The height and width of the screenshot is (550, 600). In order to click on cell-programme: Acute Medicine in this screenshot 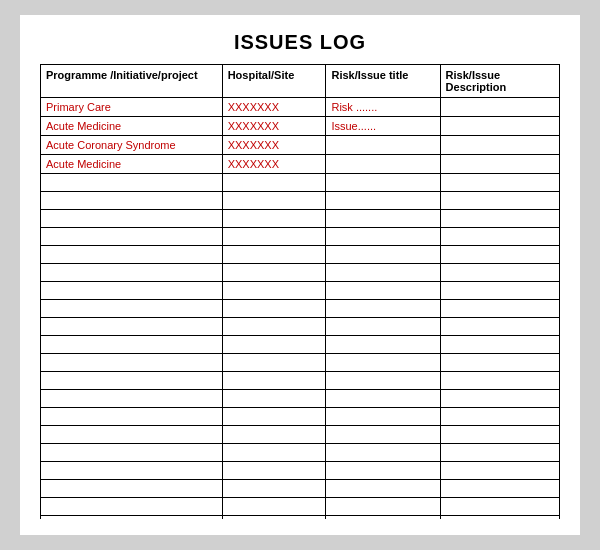, I will do `click(132, 164)`.